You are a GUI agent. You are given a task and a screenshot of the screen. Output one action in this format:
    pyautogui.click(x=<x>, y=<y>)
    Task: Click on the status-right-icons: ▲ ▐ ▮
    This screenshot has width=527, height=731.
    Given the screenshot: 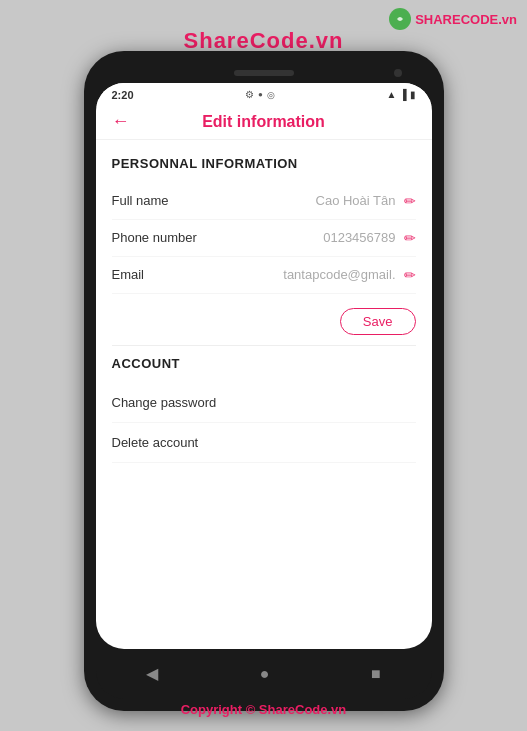 What is the action you would take?
    pyautogui.click(x=402, y=94)
    